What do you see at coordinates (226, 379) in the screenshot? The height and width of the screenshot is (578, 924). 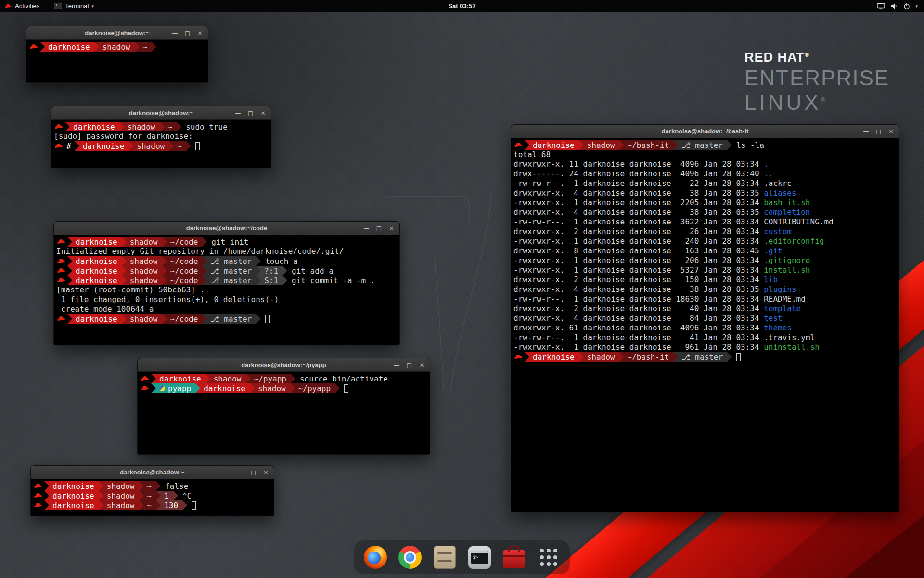 I see `prompt-segment-host: shadow` at bounding box center [226, 379].